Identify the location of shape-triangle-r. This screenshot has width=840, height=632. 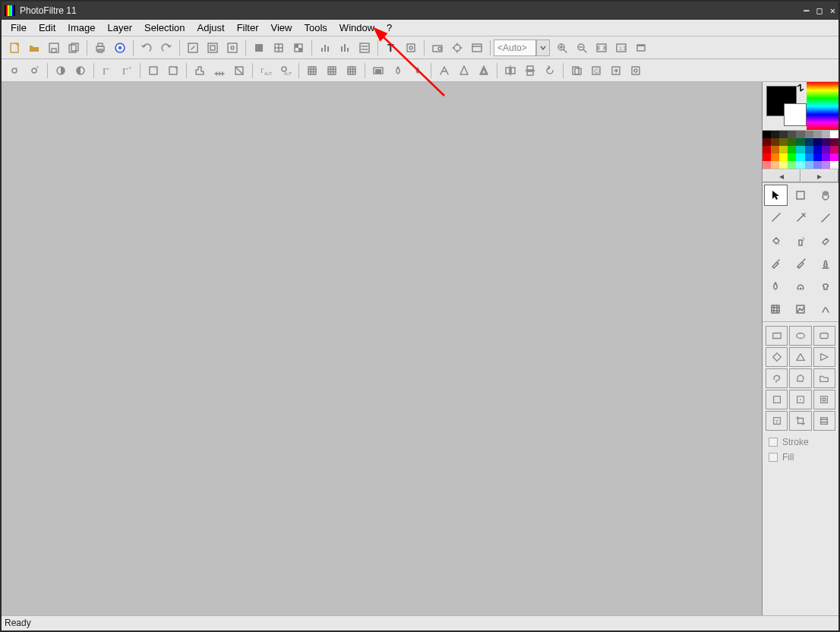
(825, 357).